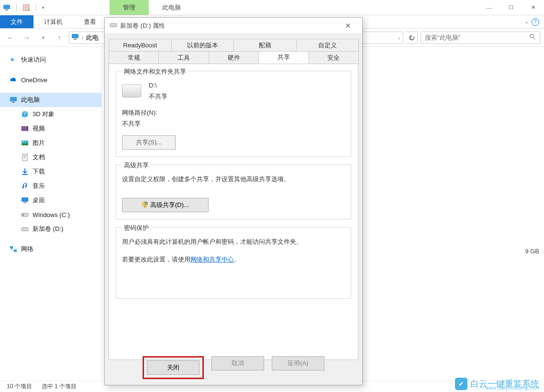 This screenshot has width=544, height=392. Describe the element at coordinates (184, 57) in the screenshot. I see `tab-tools: 工具` at that location.